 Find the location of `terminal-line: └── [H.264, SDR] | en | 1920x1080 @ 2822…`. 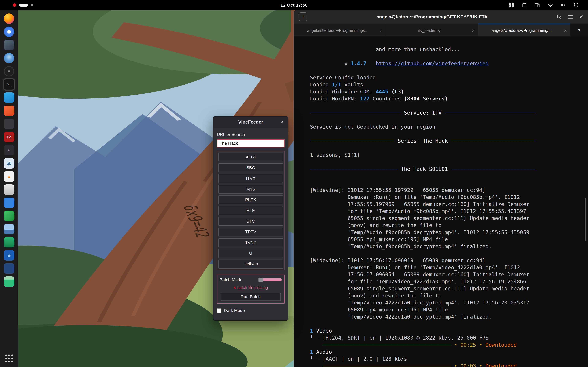

terminal-line: └── [H.264, SDR] | en | 1920x1080 @ 2822… is located at coordinates (449, 338).